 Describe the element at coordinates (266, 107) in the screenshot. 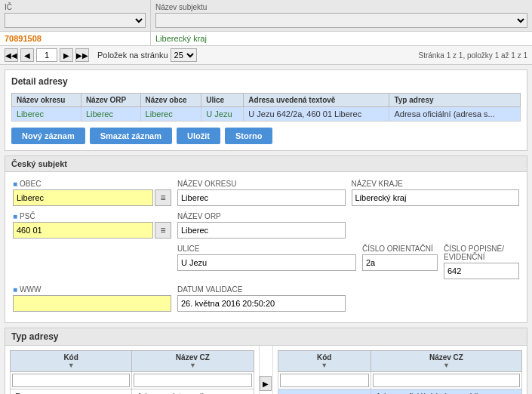

I see `detail-adresy-table: Název okresu Název ORP Název obce Ulice …` at that location.